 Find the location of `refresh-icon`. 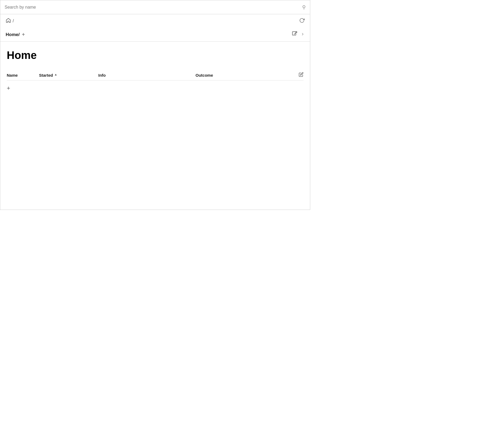

refresh-icon is located at coordinates (302, 21).